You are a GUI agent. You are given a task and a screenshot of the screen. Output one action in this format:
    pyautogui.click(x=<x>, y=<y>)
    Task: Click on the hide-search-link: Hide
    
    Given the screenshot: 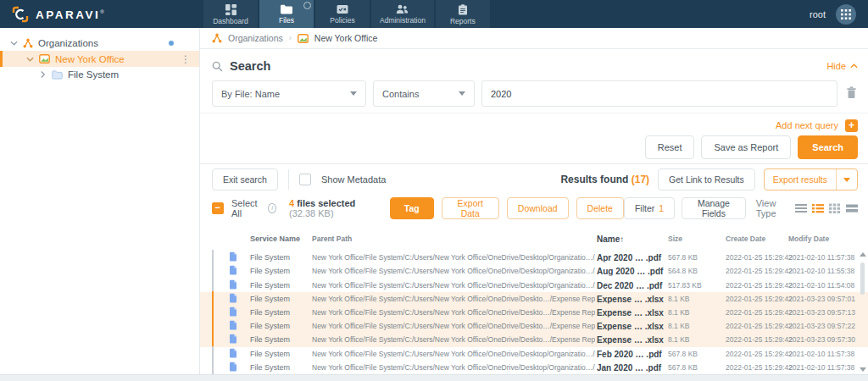 What is the action you would take?
    pyautogui.click(x=843, y=66)
    